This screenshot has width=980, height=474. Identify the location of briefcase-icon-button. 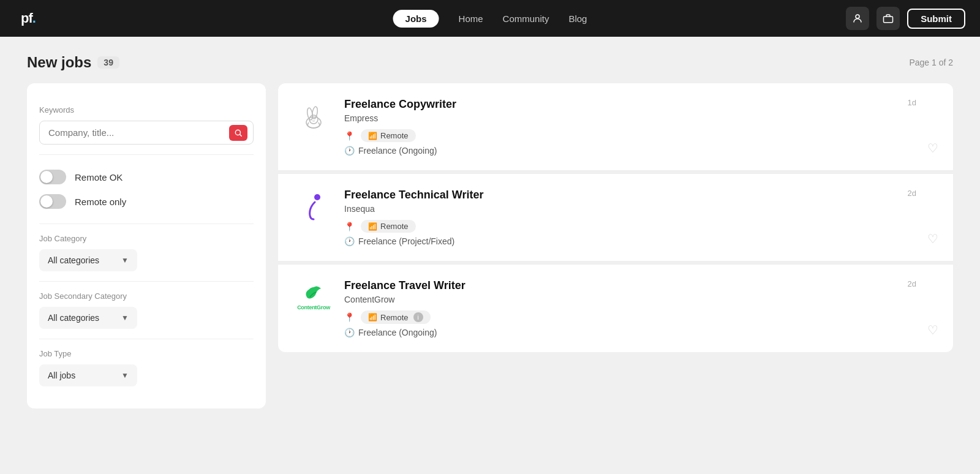
(888, 18).